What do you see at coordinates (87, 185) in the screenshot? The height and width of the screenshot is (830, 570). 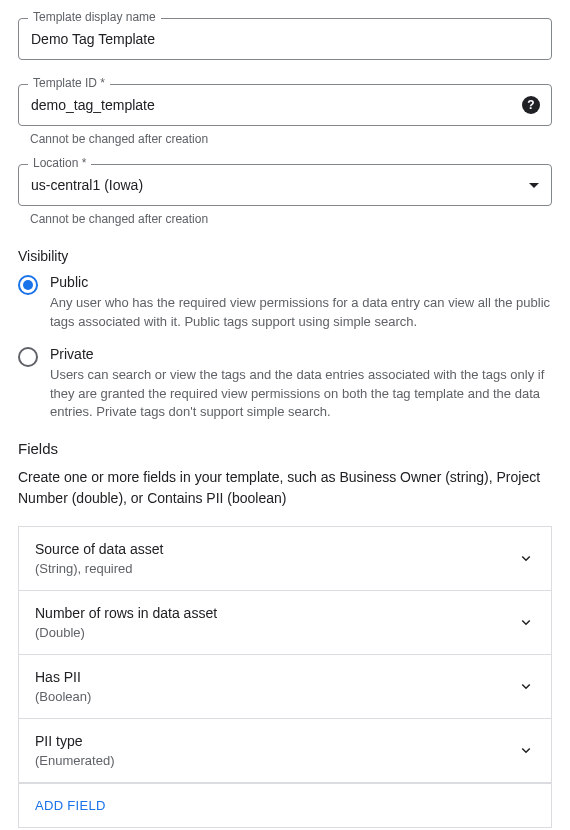 I see `location-value: us-central1 (Iowa)` at bounding box center [87, 185].